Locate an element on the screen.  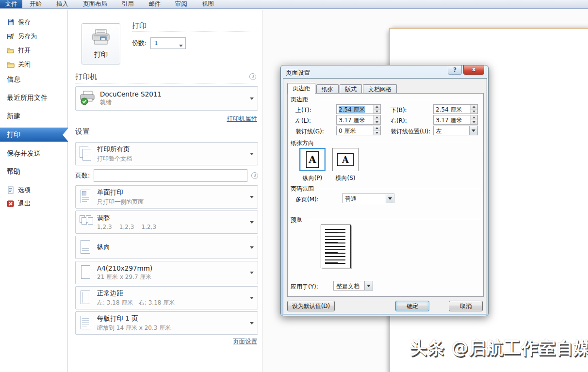
sidebar-item-info: 信息 is located at coordinates (34, 80).